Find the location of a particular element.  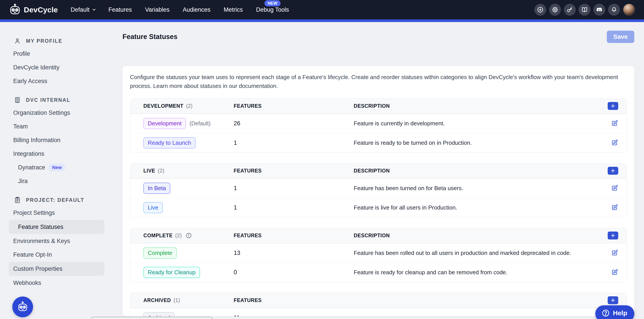

status-row-archived: Archived11 is located at coordinates (378, 312).